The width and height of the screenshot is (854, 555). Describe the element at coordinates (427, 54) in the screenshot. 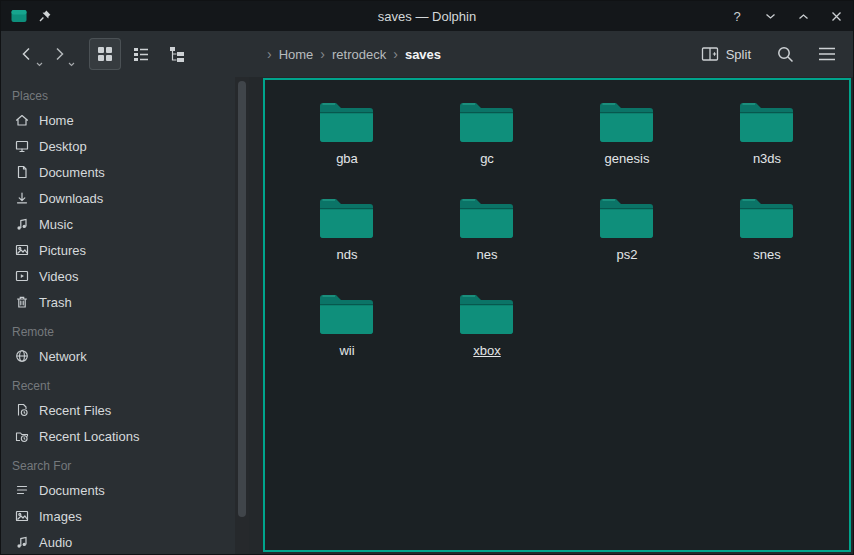

I see `toolbar: › Home › retrodeck › saves Split` at that location.